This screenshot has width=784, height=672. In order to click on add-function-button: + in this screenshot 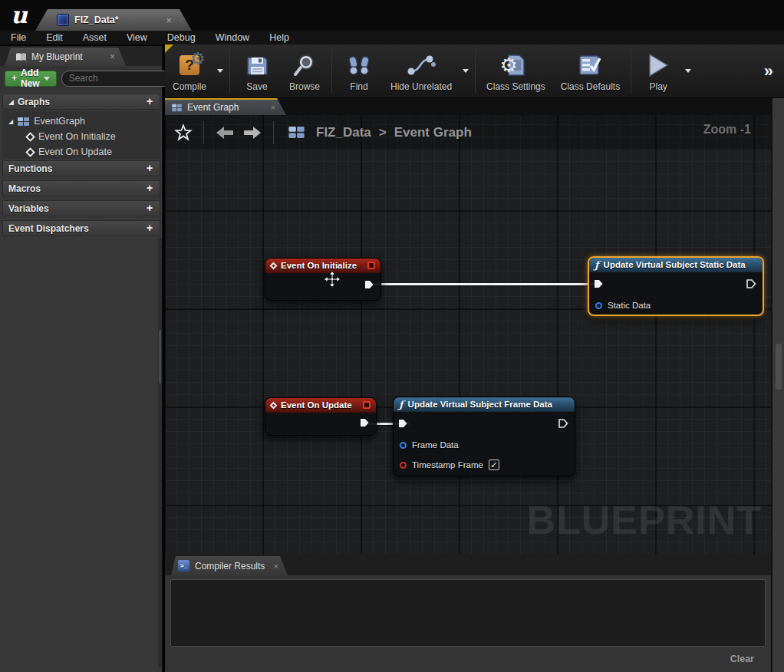, I will do `click(150, 169)`.